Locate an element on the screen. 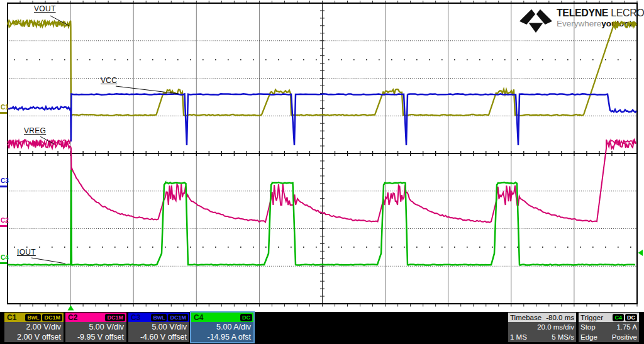  timebase-header: Timebase -80.0 ms is located at coordinates (542, 317).